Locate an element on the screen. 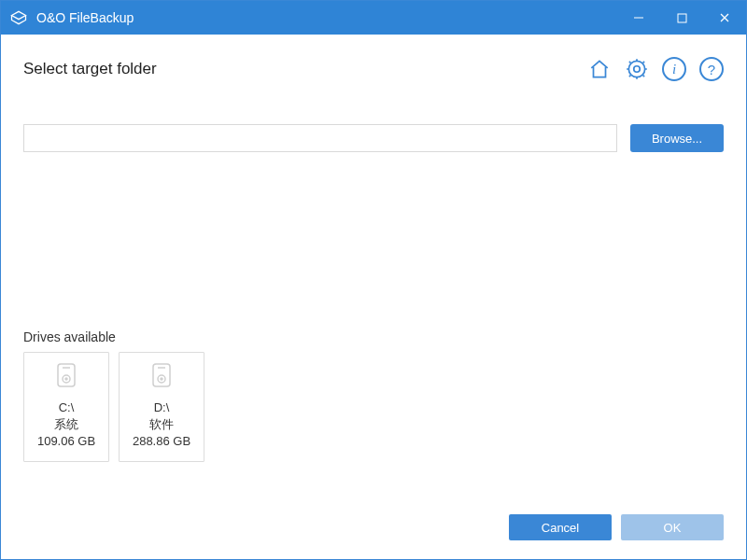 Image resolution: width=747 pixels, height=560 pixels. info-icon: i is located at coordinates (674, 69).